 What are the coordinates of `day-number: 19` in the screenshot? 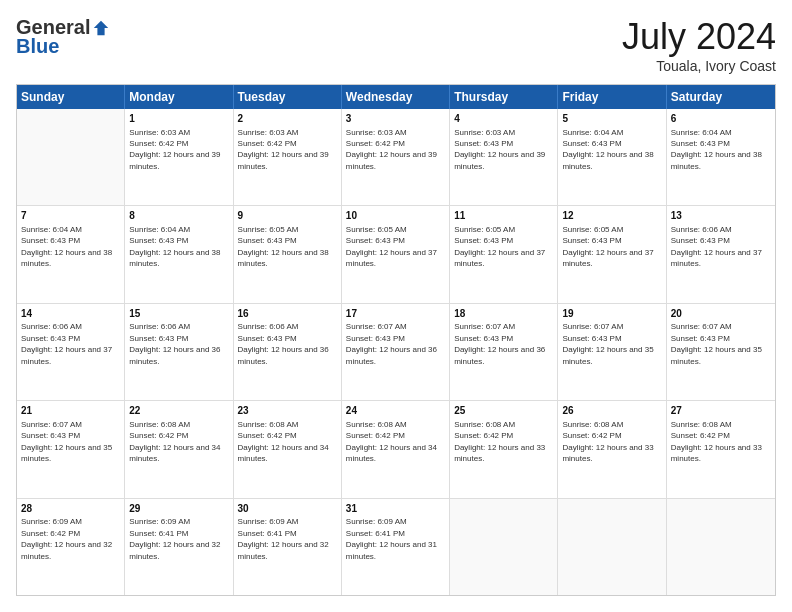 It's located at (612, 314).